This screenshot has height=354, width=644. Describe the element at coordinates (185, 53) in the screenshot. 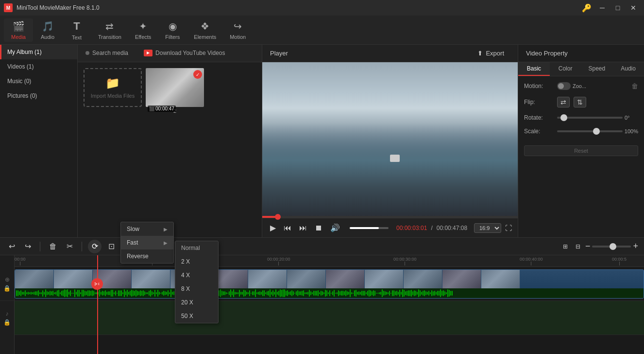

I see `tab-download-youtube: ▶ Download YouTube Videos` at that location.